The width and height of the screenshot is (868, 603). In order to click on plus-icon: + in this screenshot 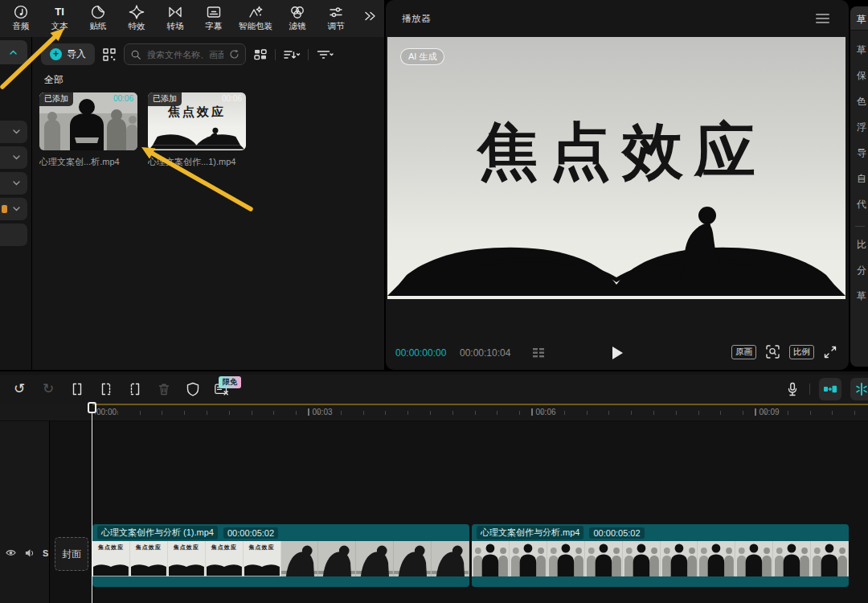, I will do `click(56, 55)`.